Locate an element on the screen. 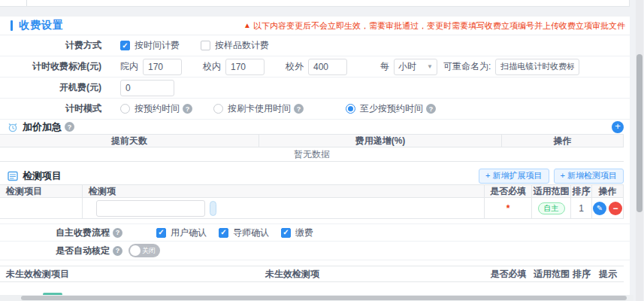  rename-input is located at coordinates (537, 67).